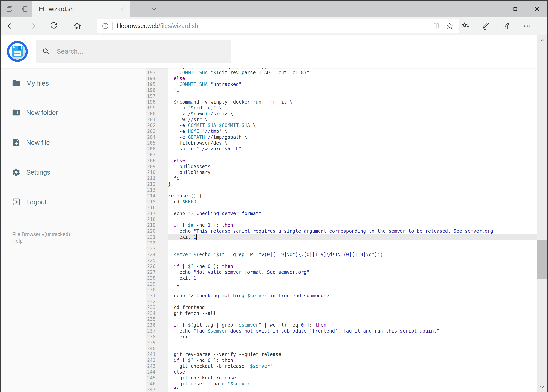 Image resolution: width=548 pixels, height=392 pixels. What do you see at coordinates (515, 9) in the screenshot?
I see `maximize-button` at bounding box center [515, 9].